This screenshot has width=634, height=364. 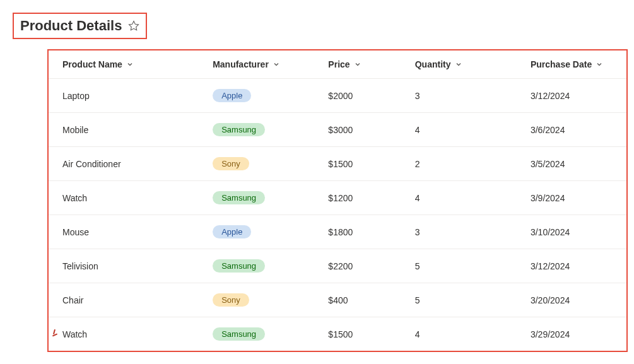 What do you see at coordinates (572, 164) in the screenshot?
I see `cell-purchase-date: 3/5/2024` at bounding box center [572, 164].